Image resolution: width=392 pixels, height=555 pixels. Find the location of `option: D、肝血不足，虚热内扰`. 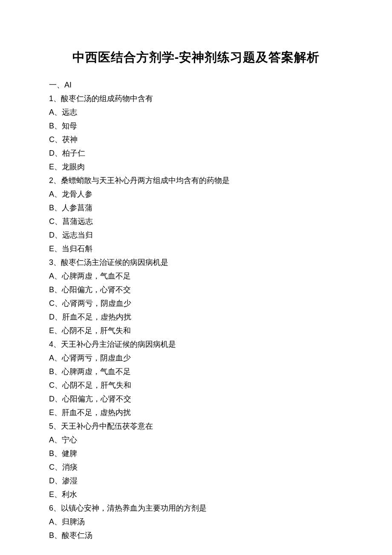

option: D、肝血不足，虚热内扰 is located at coordinates (196, 317).